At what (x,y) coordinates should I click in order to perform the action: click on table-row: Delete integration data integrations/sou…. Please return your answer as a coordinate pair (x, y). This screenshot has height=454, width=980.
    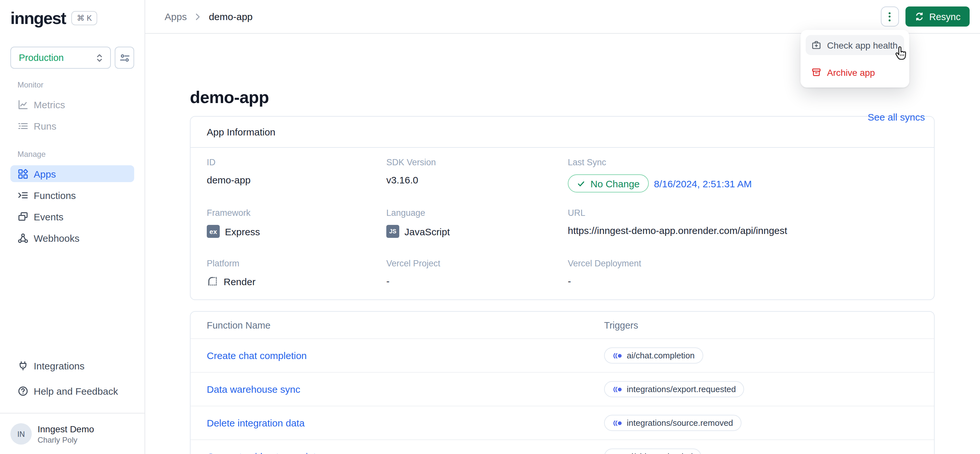
    Looking at the image, I should click on (562, 422).